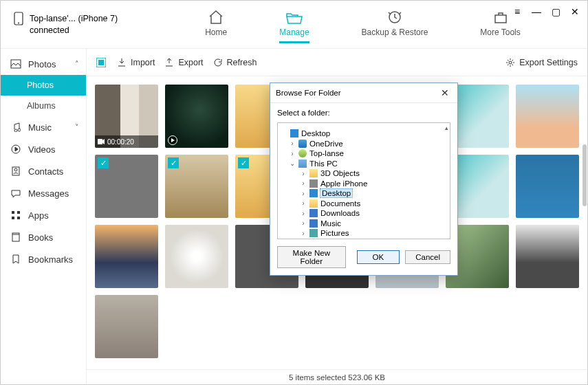 This screenshot has height=385, width=588. What do you see at coordinates (331, 223) in the screenshot?
I see `tree-item: Music` at bounding box center [331, 223].